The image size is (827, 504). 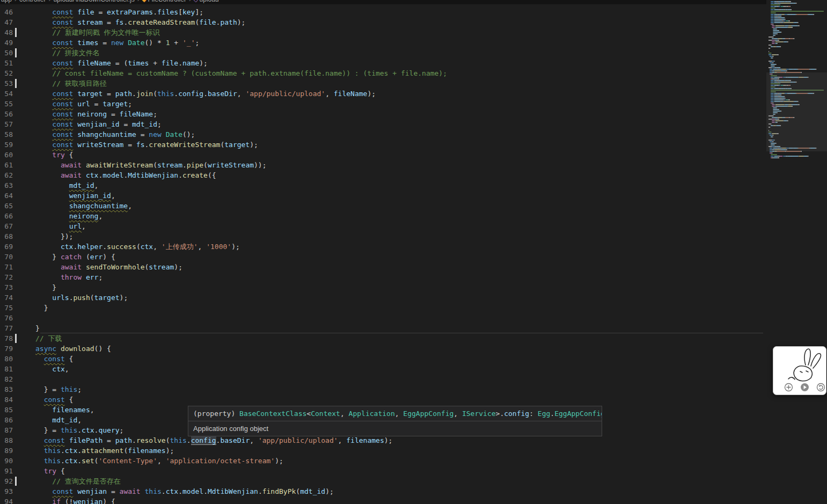 What do you see at coordinates (6, 2) in the screenshot?
I see `breadcrumb-item-app: app` at bounding box center [6, 2].